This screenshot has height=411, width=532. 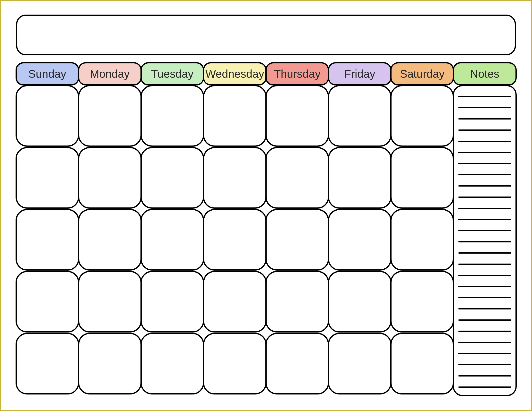 What do you see at coordinates (110, 74) in the screenshot?
I see `header-monday: Monday` at bounding box center [110, 74].